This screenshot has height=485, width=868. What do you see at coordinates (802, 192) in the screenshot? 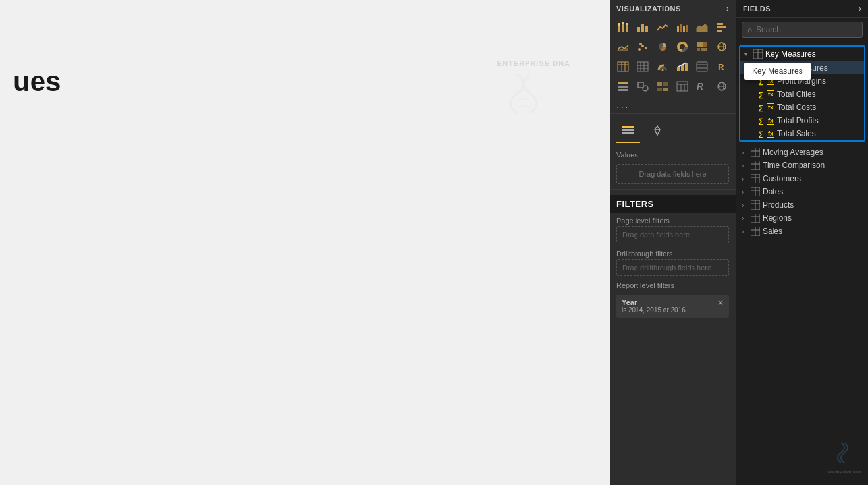
I see `other-sections: › Moving Averages › Time Comparison › Cu…` at bounding box center [802, 192].